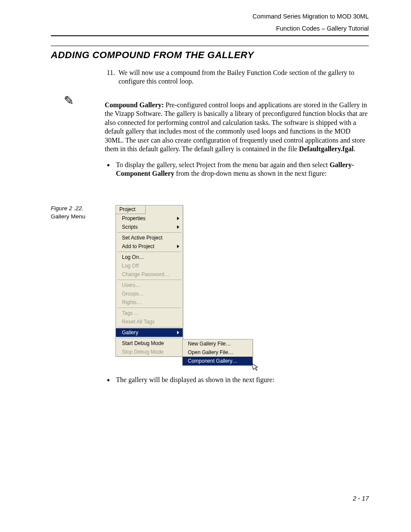 The height and width of the screenshot is (532, 411). What do you see at coordinates (78, 208) in the screenshot?
I see `figure-number: Figure 2 .22.` at bounding box center [78, 208].